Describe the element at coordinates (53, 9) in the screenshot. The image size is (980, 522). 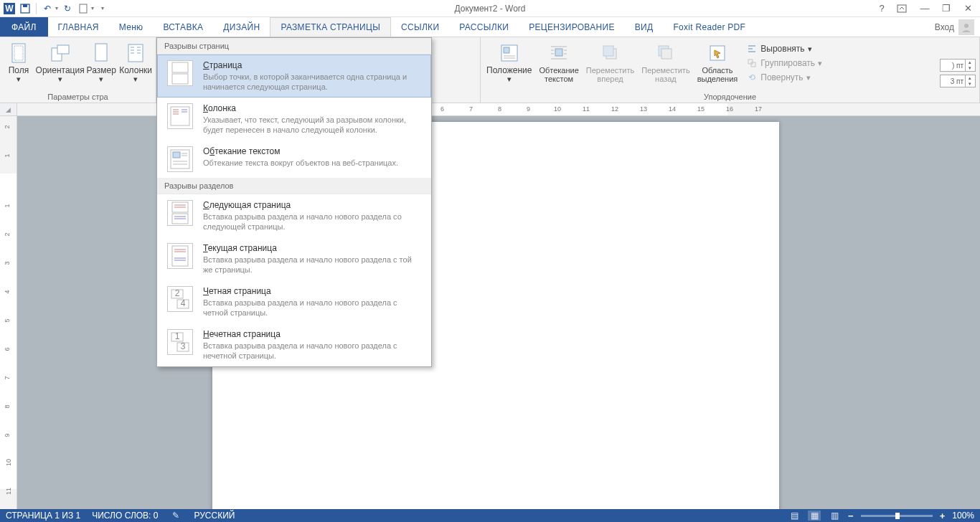
I see `quick-access-toolbar: W ↶▾ ↻ ▾ ▾` at that location.